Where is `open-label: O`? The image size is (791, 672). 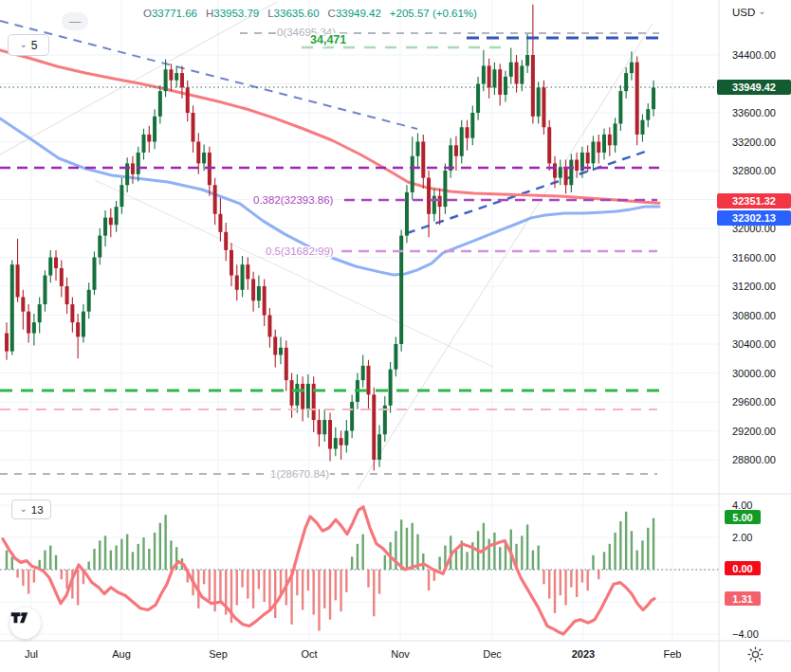 open-label: O is located at coordinates (148, 13).